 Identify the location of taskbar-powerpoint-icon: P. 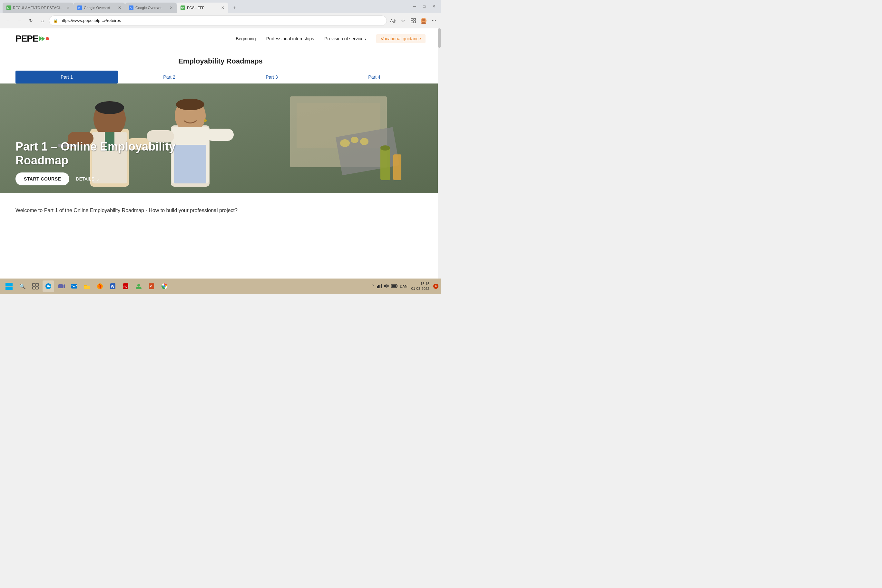
(152, 286).